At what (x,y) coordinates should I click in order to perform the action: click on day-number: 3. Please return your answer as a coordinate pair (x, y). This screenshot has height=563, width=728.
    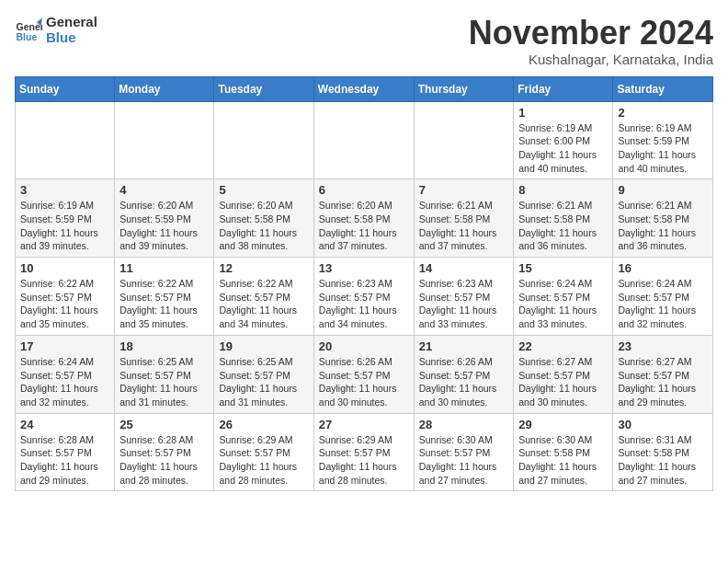
    Looking at the image, I should click on (64, 190).